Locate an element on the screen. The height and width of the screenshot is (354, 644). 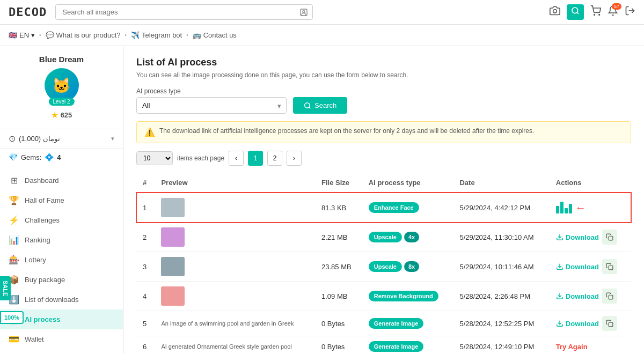
prev-page-btn: ‹ is located at coordinates (236, 158).